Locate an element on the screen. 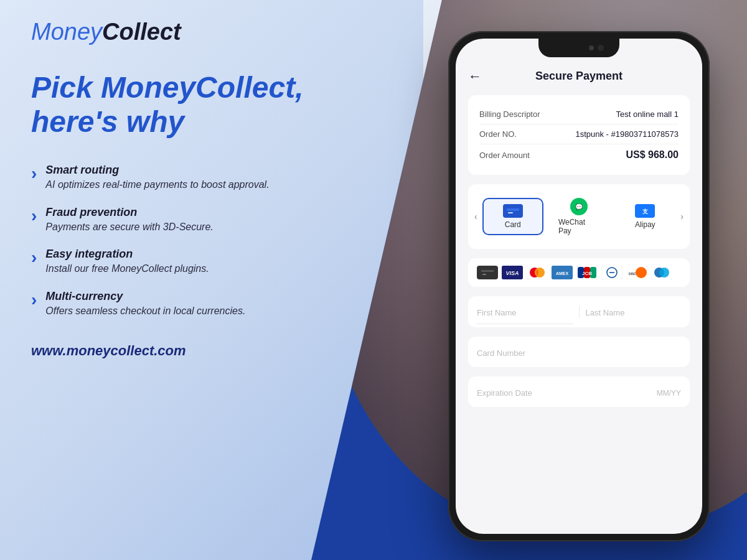 The image size is (747, 560). expiry-section: Expiration Date MM/YY is located at coordinates (579, 392).